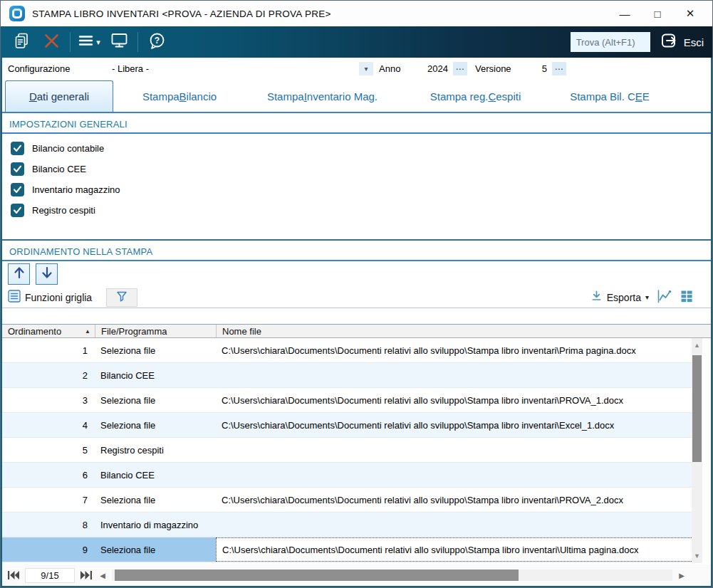 The image size is (713, 588). I want to click on cell-ordinamento: 5, so click(48, 450).